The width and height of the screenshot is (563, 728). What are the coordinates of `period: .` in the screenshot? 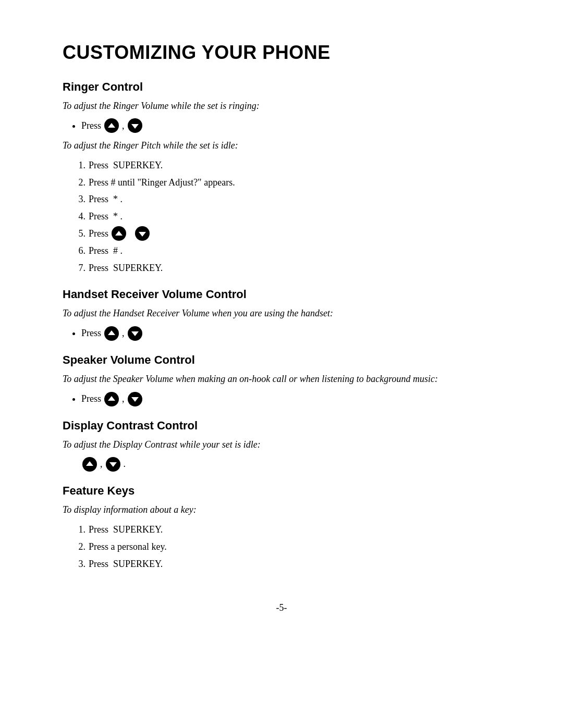 It's located at (125, 464).